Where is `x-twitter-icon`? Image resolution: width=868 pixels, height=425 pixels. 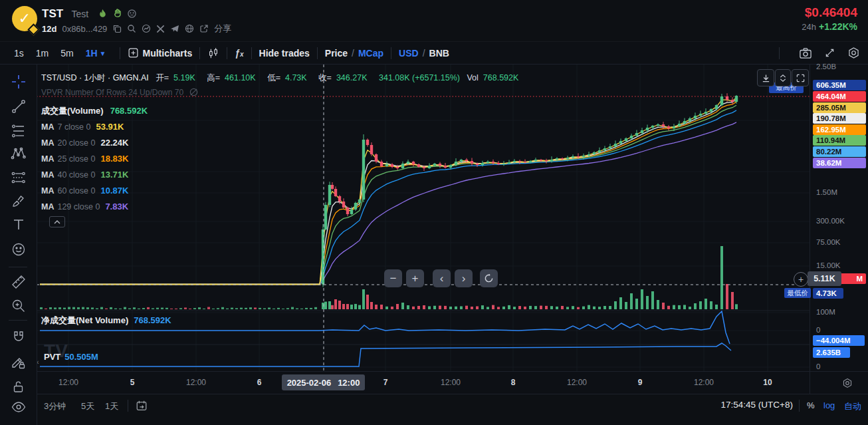 x-twitter-icon is located at coordinates (161, 29).